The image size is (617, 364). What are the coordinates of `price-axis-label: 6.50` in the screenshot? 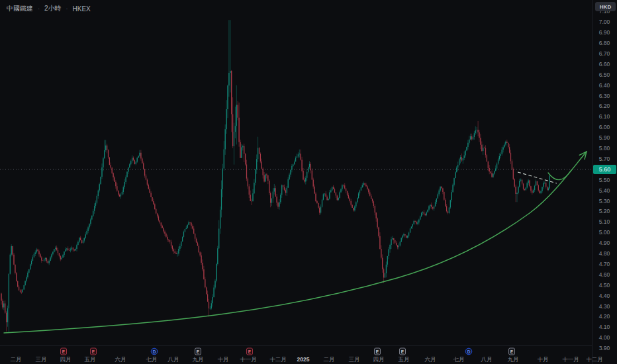 It's located at (605, 75).